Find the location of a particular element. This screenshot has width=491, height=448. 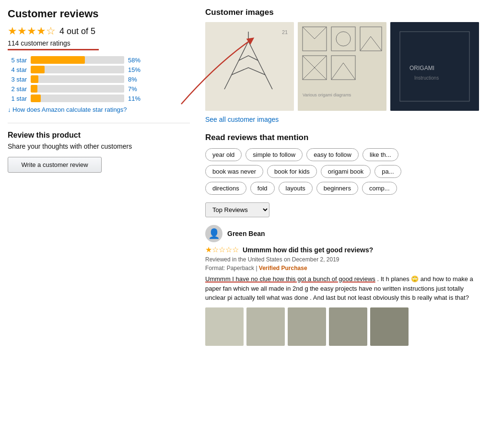

review-meta-format: Format: Paperback | Verified Purchase is located at coordinates (344, 268).